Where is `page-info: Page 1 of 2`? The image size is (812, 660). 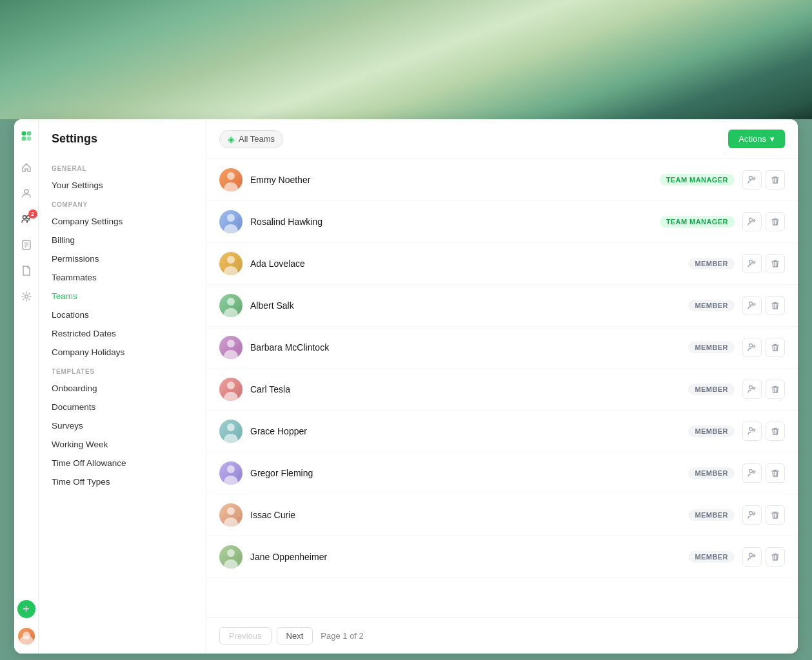
page-info: Page 1 of 2 is located at coordinates (342, 636).